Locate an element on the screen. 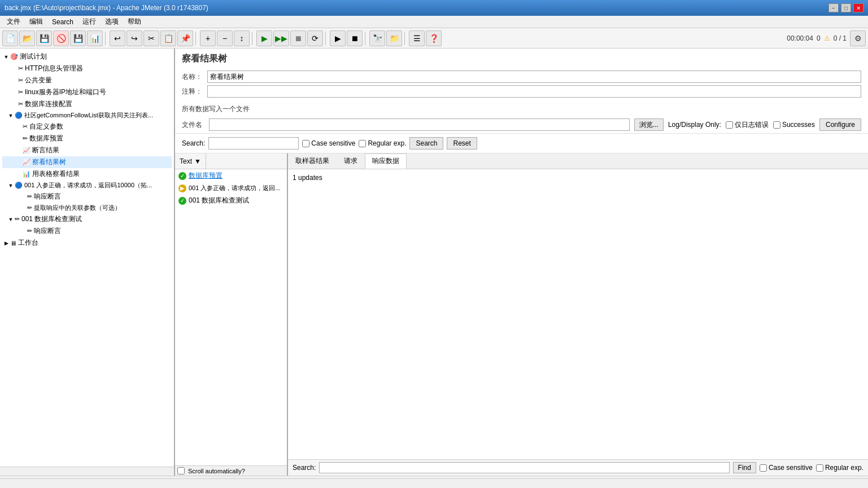 The height and width of the screenshot is (488, 868). close2-btn: 🚫 is located at coordinates (61, 38).